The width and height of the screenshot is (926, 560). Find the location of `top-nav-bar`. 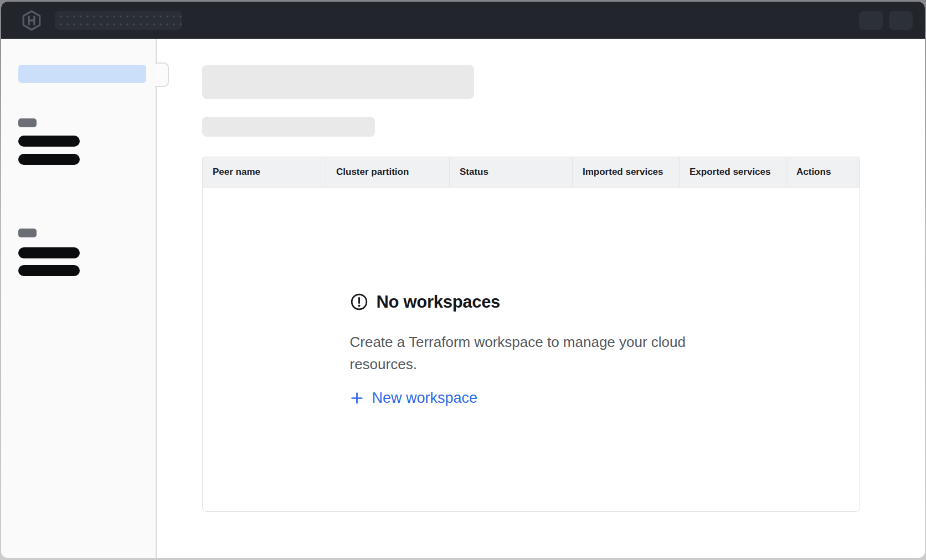

top-nav-bar is located at coordinates (463, 20).